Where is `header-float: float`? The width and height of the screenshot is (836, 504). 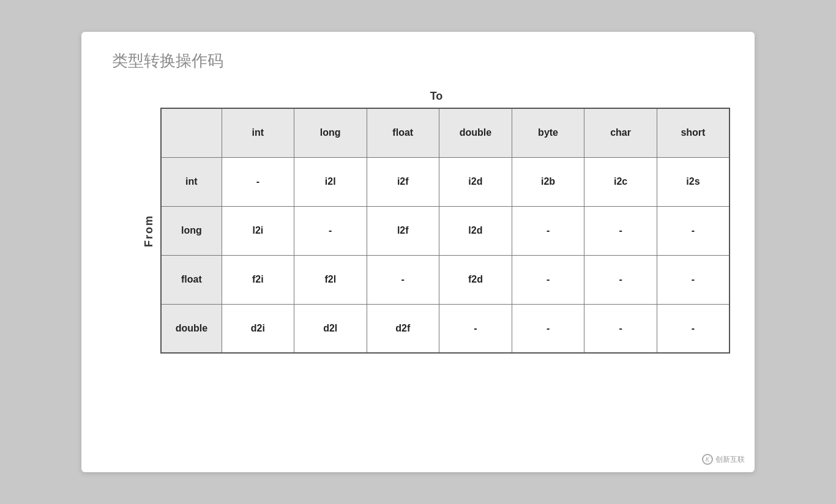 header-float: float is located at coordinates (403, 133).